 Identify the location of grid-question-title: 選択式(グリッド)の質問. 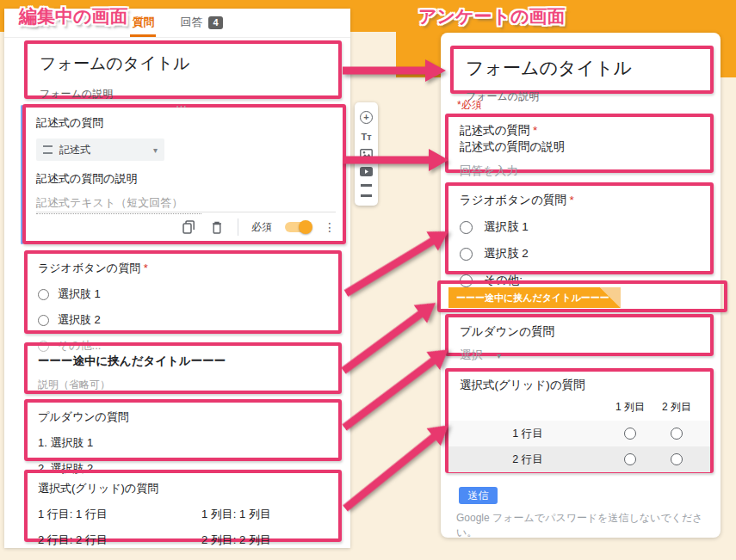
(182, 489).